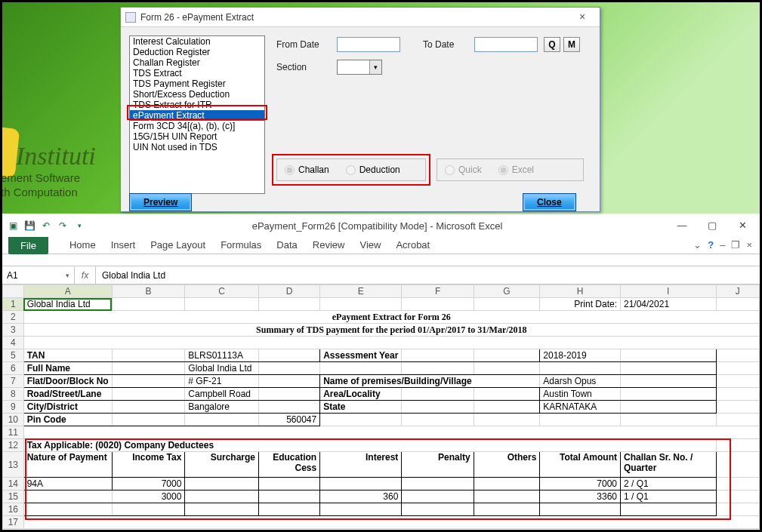 This screenshot has width=762, height=532. What do you see at coordinates (361, 291) in the screenshot?
I see `col-header: E` at bounding box center [361, 291].